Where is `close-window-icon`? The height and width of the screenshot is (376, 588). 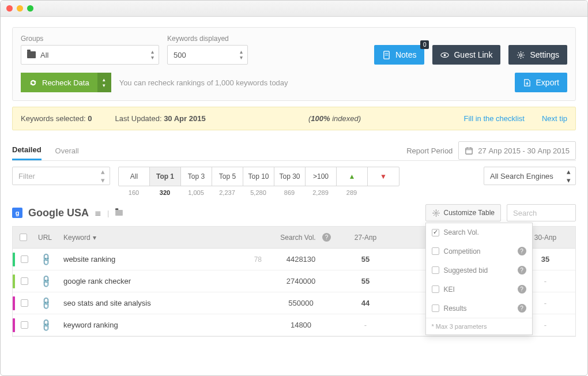 close-window-icon is located at coordinates (9, 8).